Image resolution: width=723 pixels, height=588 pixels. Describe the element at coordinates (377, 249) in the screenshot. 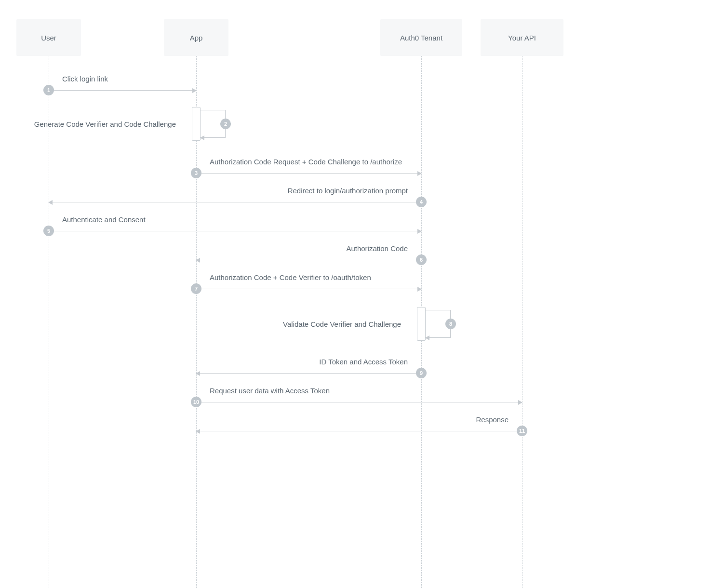

I see `step-label: Authorization Code` at that location.